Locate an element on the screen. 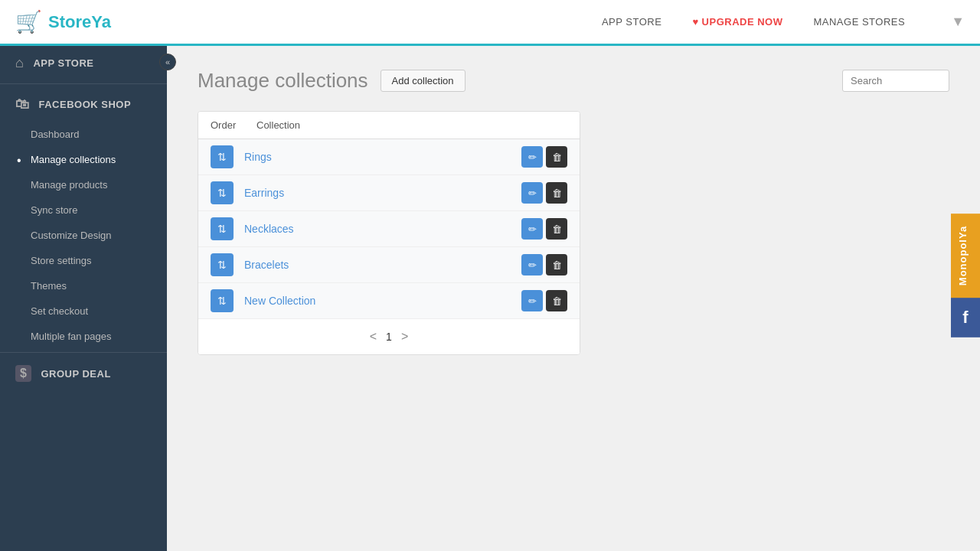  collection-name-link: New Collection is located at coordinates (383, 301).